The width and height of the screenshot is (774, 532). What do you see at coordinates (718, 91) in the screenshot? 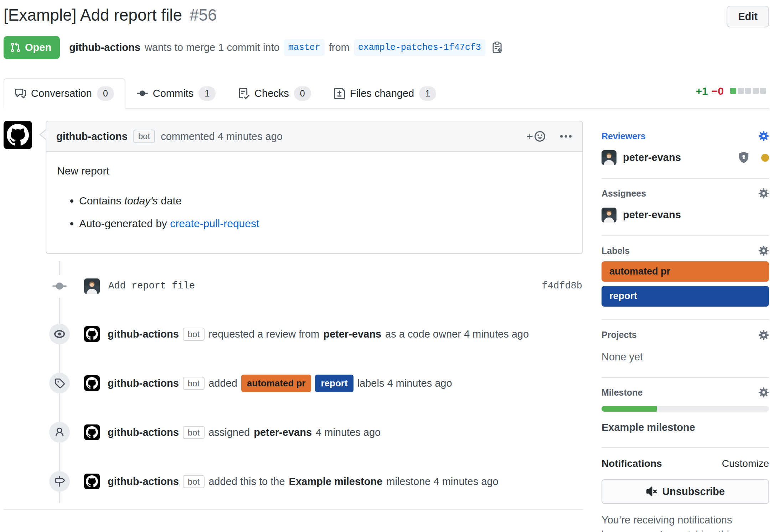
I see `deletions-count: −0` at bounding box center [718, 91].